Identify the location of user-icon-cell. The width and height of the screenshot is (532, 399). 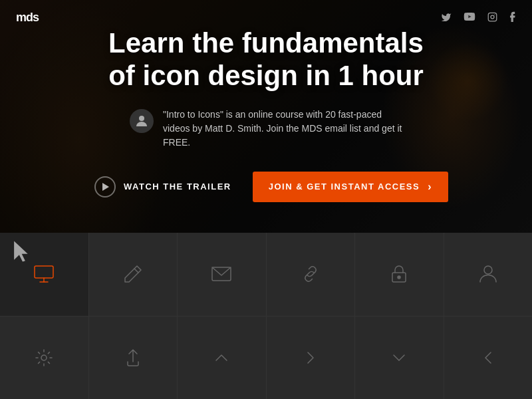
(488, 274).